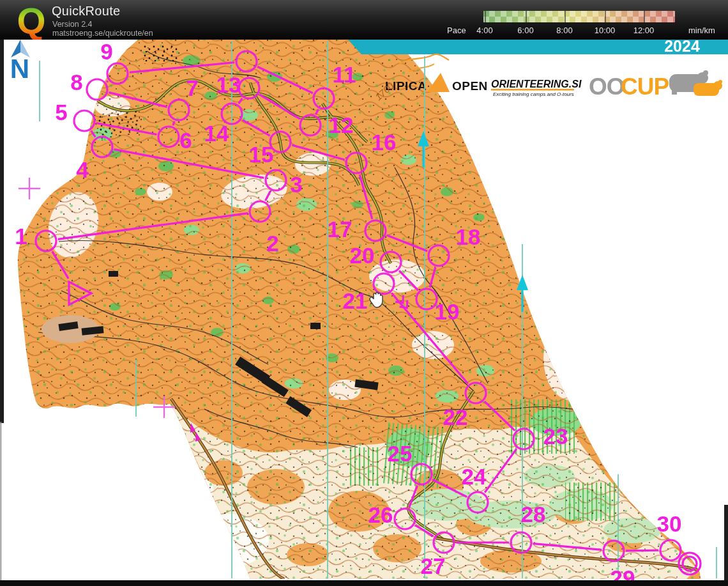  I want to click on map-left-edge, so click(2, 231).